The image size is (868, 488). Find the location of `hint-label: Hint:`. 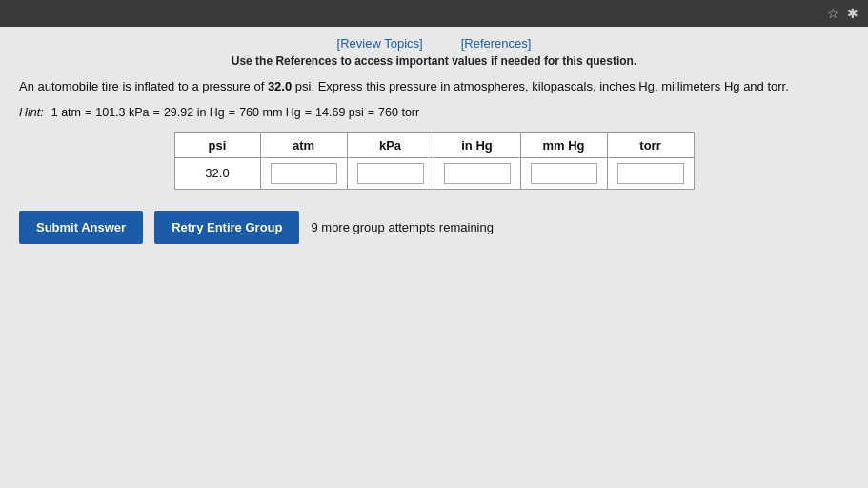

hint-label: Hint: is located at coordinates (31, 112).